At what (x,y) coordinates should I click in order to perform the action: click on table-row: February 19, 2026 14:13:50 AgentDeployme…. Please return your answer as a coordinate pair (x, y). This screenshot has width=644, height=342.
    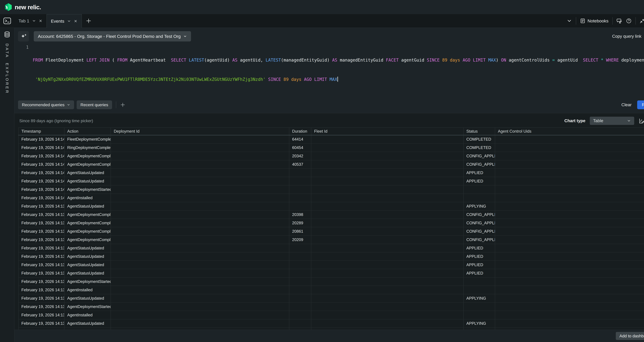
    Looking at the image, I should click on (331, 232).